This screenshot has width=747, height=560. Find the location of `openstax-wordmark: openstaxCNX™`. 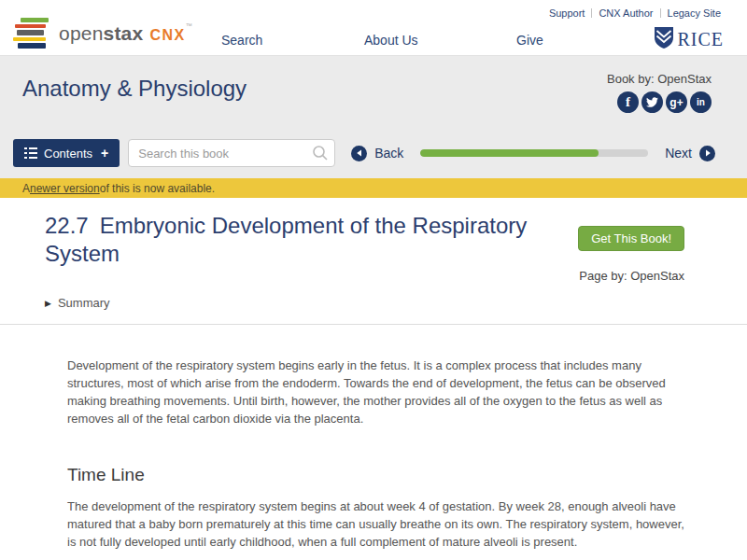

openstax-wordmark: openstaxCNX™ is located at coordinates (125, 34).